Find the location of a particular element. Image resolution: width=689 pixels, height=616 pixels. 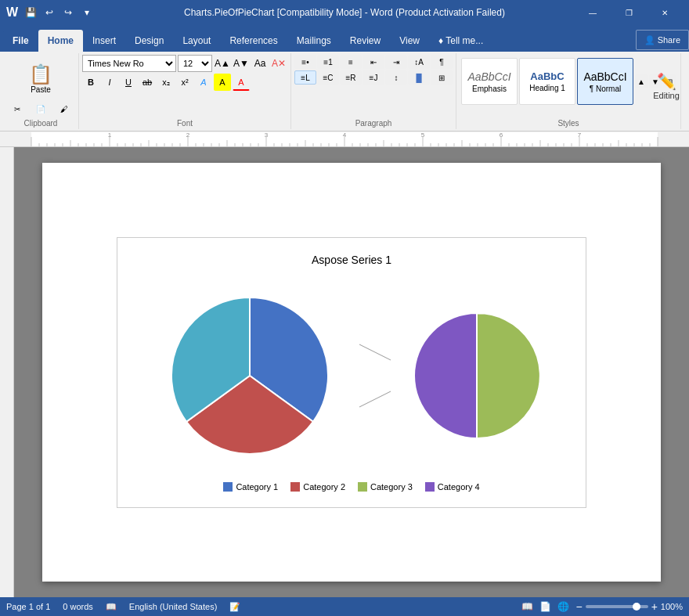

show-marks-button: ¶ is located at coordinates (442, 62).